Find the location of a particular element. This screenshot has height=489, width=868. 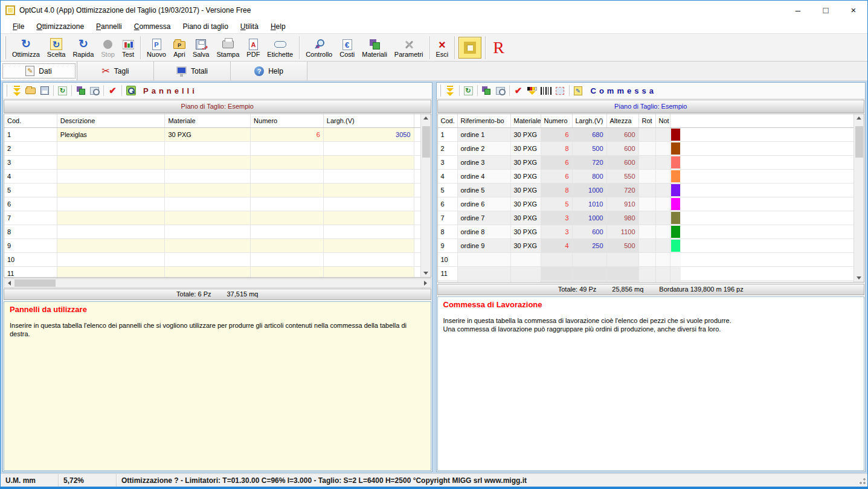

cell-numero: 4 is located at coordinates (557, 246).